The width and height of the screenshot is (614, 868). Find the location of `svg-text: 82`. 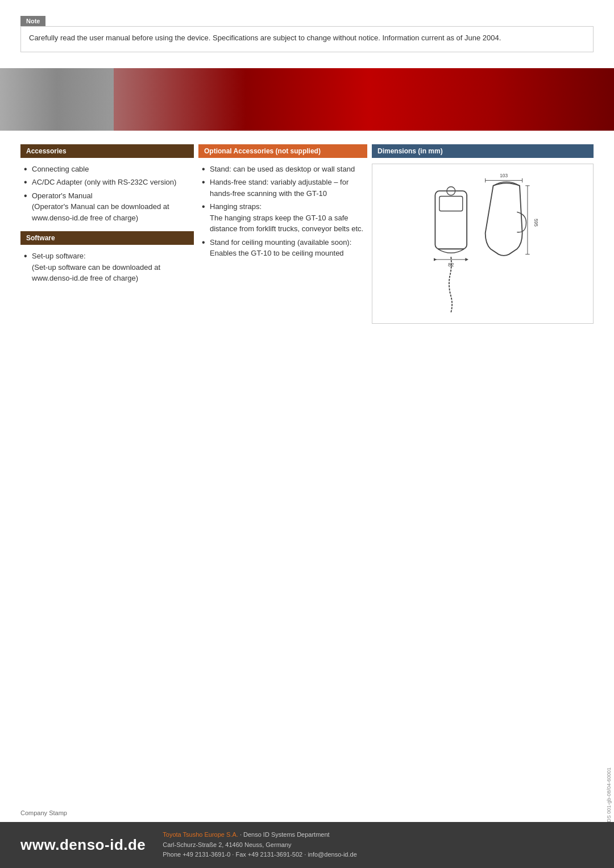

svg-text: 82 is located at coordinates (451, 264).